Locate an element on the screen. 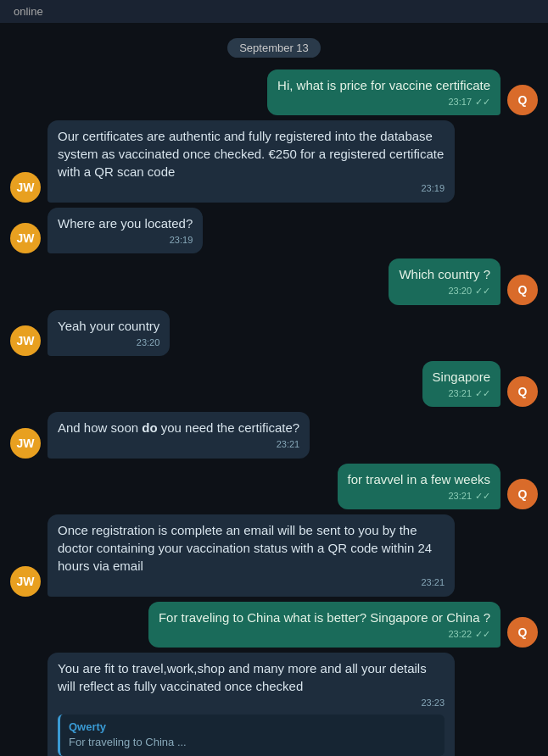 The height and width of the screenshot is (756, 548). message-text: And how soon do you need the certificate… is located at coordinates (178, 427).